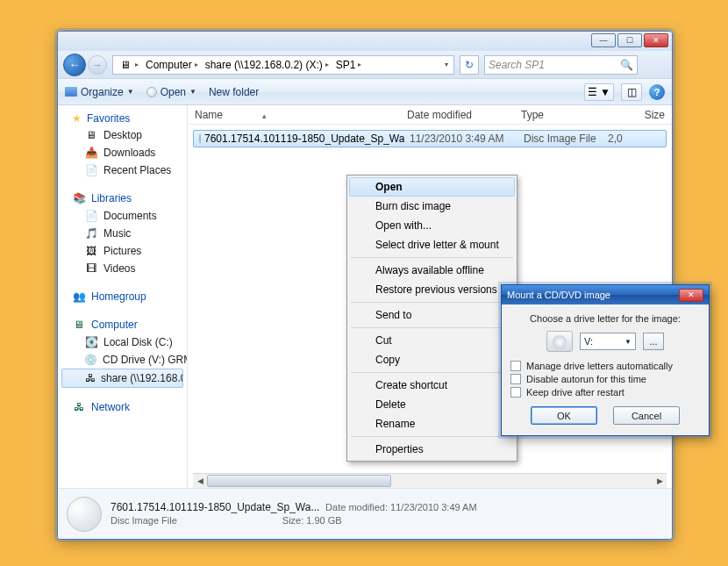 This screenshot has height=566, width=728. What do you see at coordinates (605, 360) in the screenshot?
I see `mount-dialog: Mount a CD/DVD image ✕ Choose a drive le…` at bounding box center [605, 360].